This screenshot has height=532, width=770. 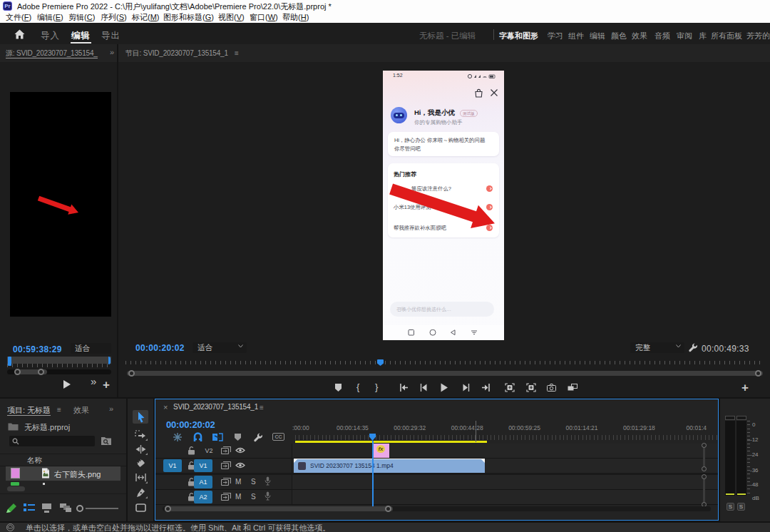 What do you see at coordinates (81, 411) in the screenshot?
I see `tab-effects: 效果` at bounding box center [81, 411].